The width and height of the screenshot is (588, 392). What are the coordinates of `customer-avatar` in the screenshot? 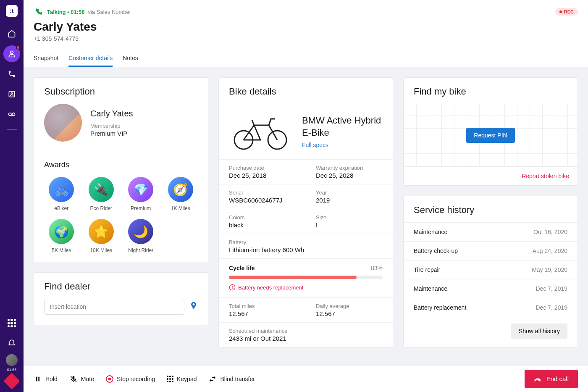 It's located at (63, 123).